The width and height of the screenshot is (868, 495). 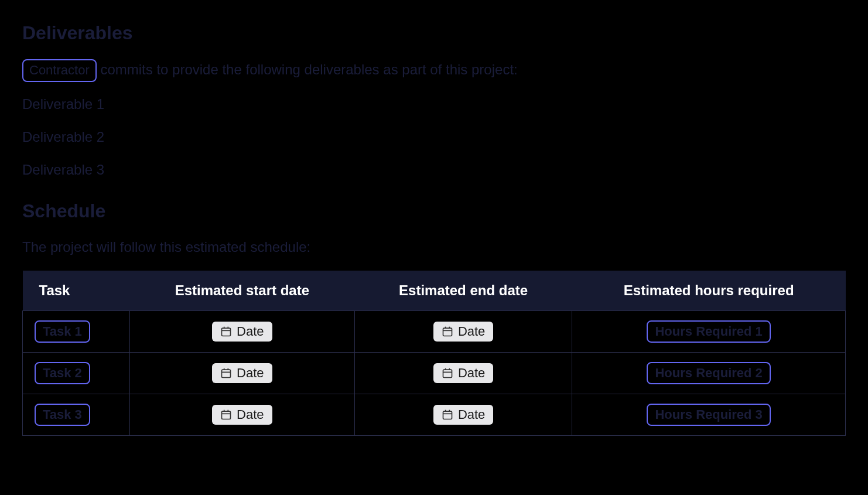 What do you see at coordinates (709, 332) in the screenshot?
I see `hours-chip: Hours Required 1` at bounding box center [709, 332].